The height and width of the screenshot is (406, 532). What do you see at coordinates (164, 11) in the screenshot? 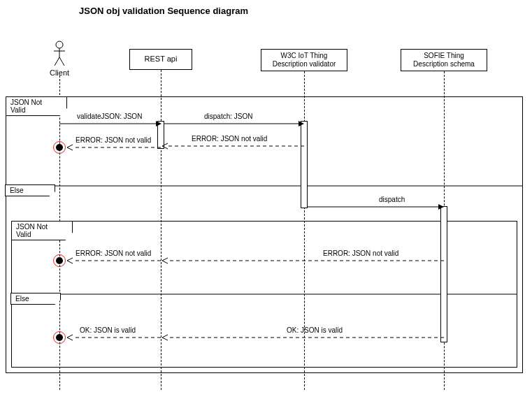
I see `diagram-title: JSON obj validation Sequence diagram` at bounding box center [164, 11].